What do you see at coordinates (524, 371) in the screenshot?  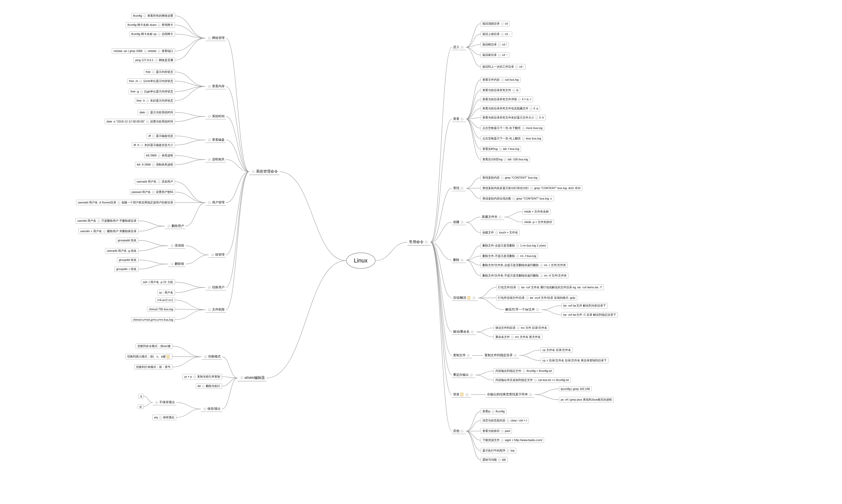 I see `leaf-rd-0: 内容输出到指定文件ifconfig > ifconfig.txt` at bounding box center [524, 371].